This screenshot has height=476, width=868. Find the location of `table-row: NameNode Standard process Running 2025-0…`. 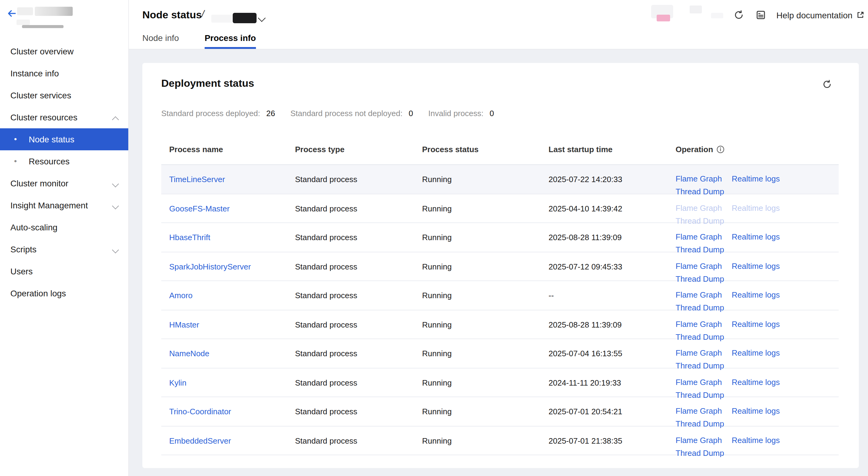

table-row: NameNode Standard process Running 2025-0… is located at coordinates (500, 354).